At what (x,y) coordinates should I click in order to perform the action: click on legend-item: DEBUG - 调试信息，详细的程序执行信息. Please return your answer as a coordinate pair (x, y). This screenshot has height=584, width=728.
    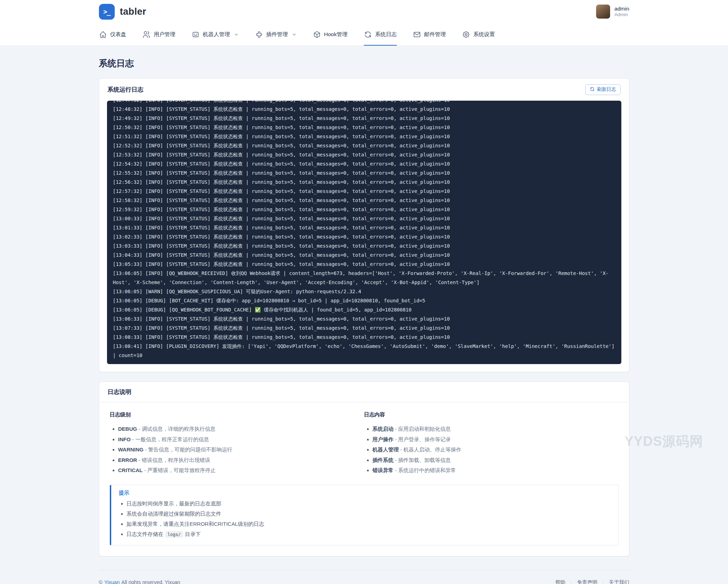
    Looking at the image, I should click on (241, 429).